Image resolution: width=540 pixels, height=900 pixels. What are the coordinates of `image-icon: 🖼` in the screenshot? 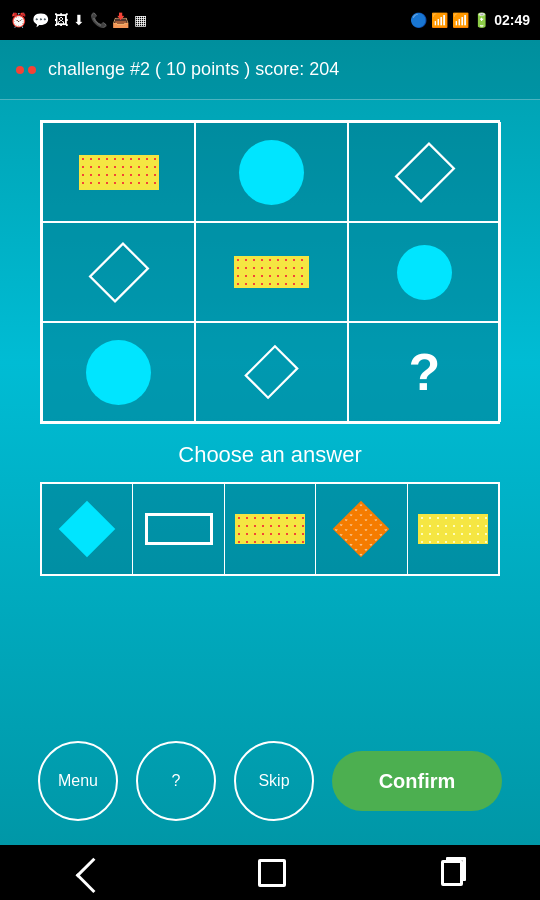 It's located at (61, 20).